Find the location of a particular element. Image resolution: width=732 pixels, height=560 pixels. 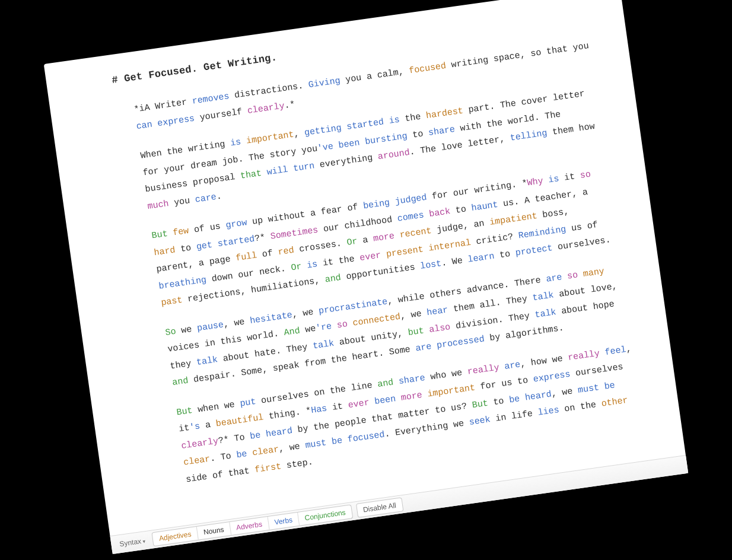

toggle-adverbs: Adverbs is located at coordinates (249, 526).